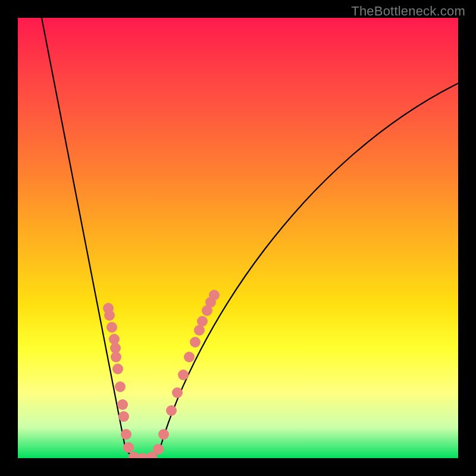  Describe the element at coordinates (161, 374) in the screenshot. I see `data-dots-group` at that location.